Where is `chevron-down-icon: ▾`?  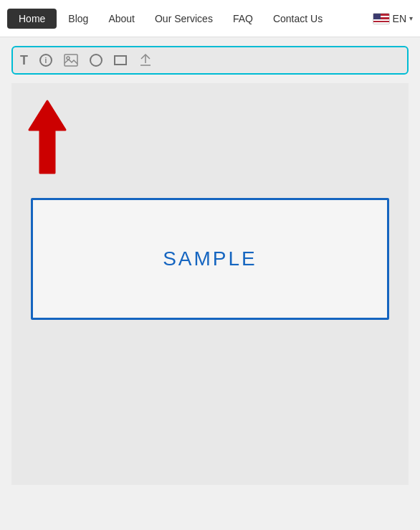
chevron-down-icon: ▾ is located at coordinates (411, 19).